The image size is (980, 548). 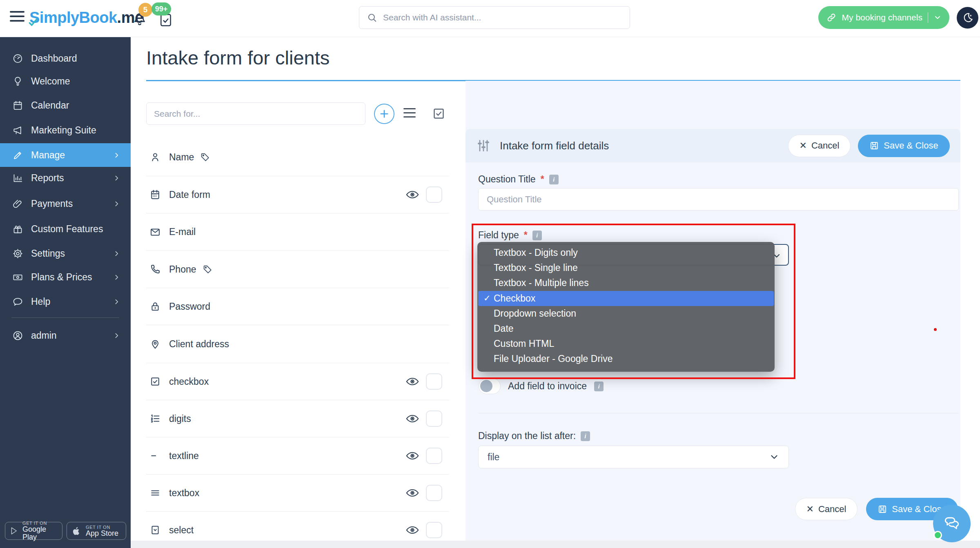 What do you see at coordinates (490, 19) in the screenshot?
I see `top-bar: SimplyBook.me 5 99+ My bo` at bounding box center [490, 19].